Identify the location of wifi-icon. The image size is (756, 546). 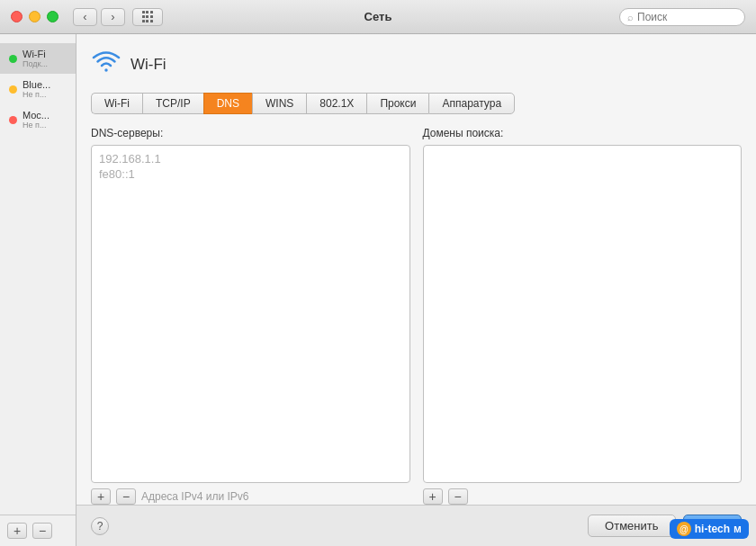
(106, 65).